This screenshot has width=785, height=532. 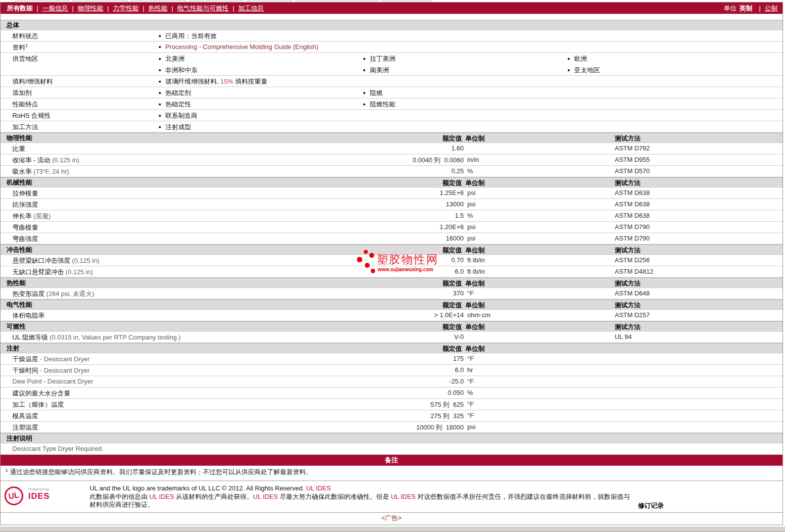 I want to click on property-unit: %, so click(x=470, y=393).